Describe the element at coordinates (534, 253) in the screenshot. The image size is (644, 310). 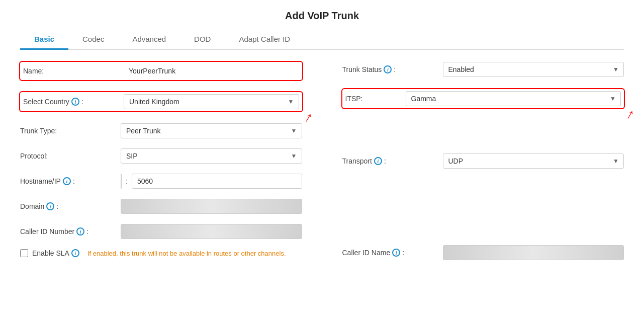
I see `caller-id-name-input-wrapper` at that location.